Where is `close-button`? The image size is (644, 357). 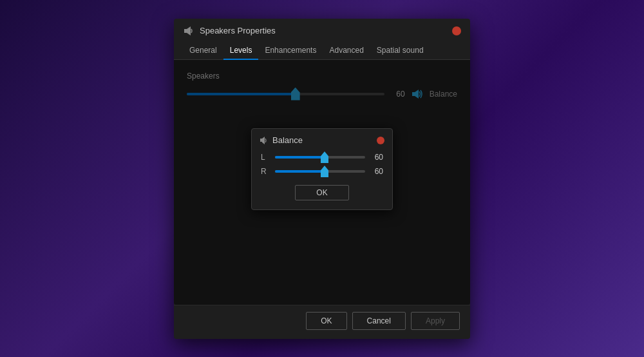
close-button is located at coordinates (457, 31).